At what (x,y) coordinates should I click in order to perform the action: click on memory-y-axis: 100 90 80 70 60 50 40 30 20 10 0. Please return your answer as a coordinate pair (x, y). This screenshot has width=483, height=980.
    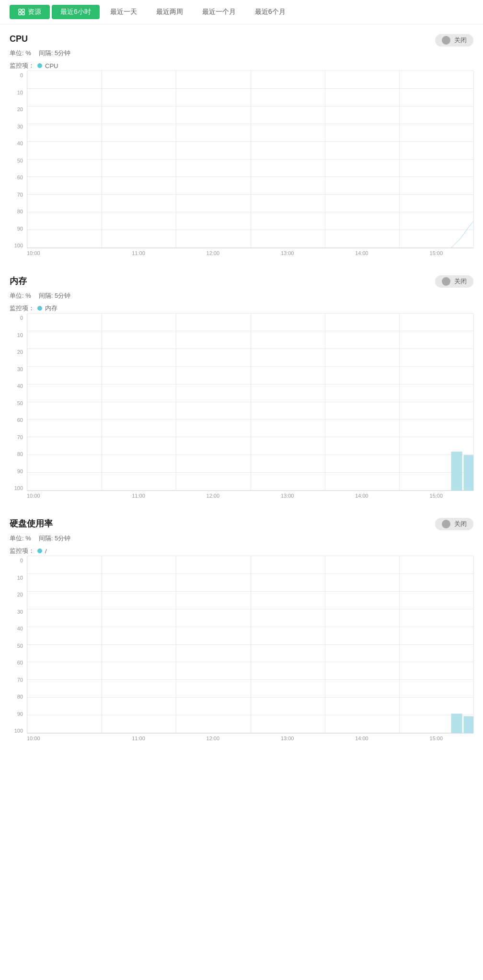
    Looking at the image, I should click on (18, 402).